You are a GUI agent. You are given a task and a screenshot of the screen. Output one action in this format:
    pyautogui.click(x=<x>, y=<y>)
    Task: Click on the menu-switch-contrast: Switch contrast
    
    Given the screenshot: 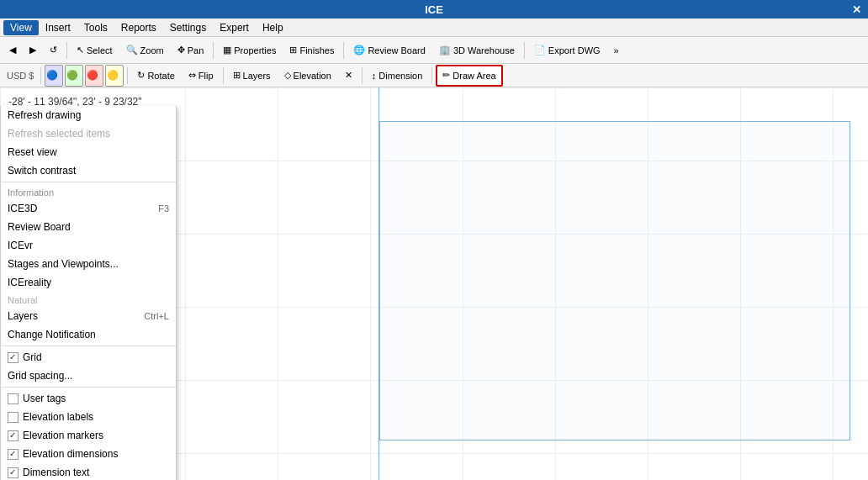 What is the action you would take?
    pyautogui.click(x=88, y=171)
    